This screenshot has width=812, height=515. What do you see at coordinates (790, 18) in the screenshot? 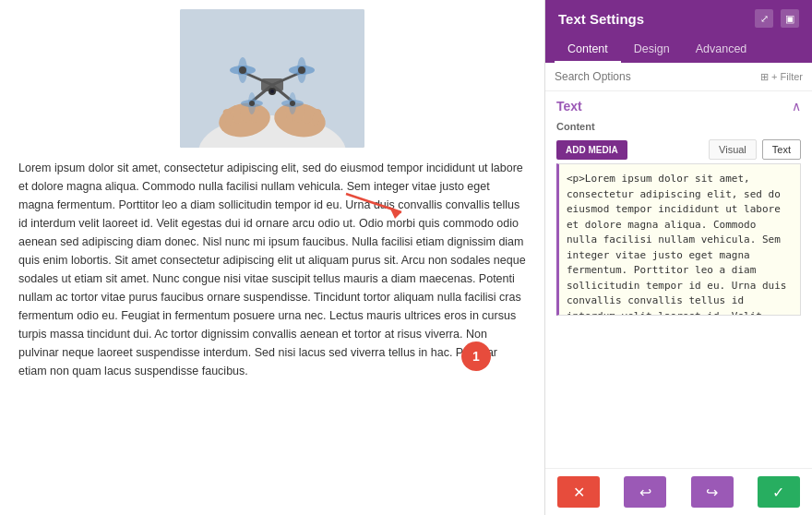
I see `layout-icon: ▣` at bounding box center [790, 18].